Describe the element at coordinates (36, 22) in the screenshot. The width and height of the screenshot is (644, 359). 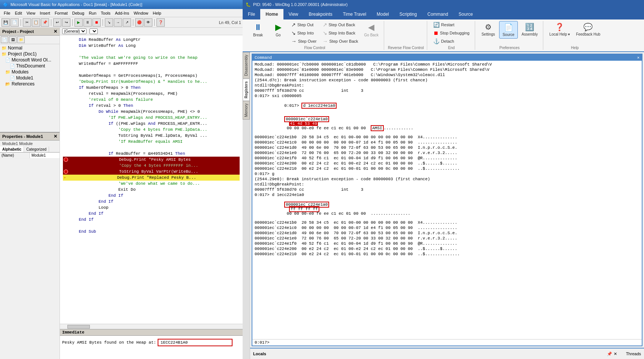
I see `toolbar-copy: 📋` at that location.